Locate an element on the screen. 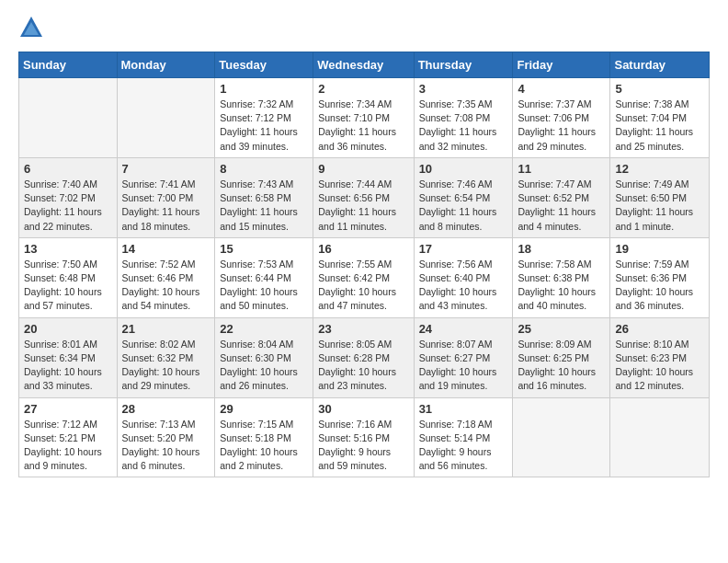 This screenshot has height=563, width=728. calendar-week-row: 1Sunrise: 7:32 AM Sunset: 7:12 PM Daylig… is located at coordinates (364, 118).